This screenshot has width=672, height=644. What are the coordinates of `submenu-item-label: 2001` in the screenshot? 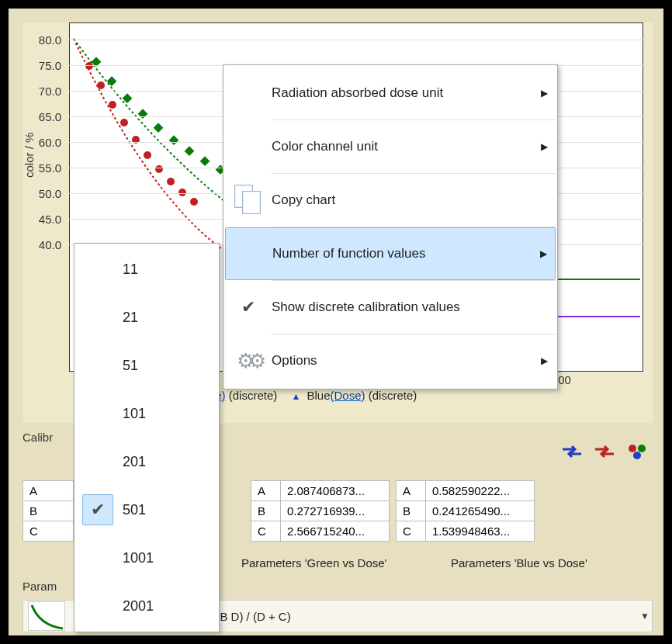 It's located at (165, 607).